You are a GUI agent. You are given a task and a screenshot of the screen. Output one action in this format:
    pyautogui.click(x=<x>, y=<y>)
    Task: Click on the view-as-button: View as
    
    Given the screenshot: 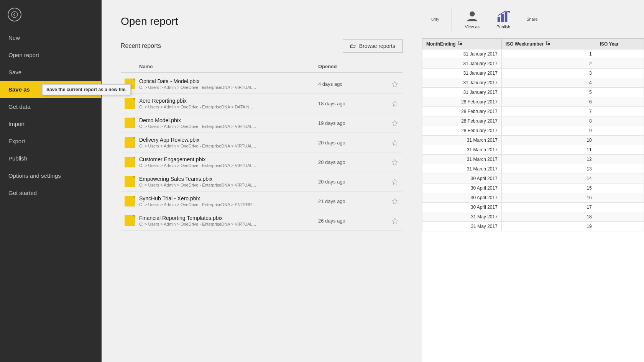 What is the action you would take?
    pyautogui.click(x=472, y=19)
    